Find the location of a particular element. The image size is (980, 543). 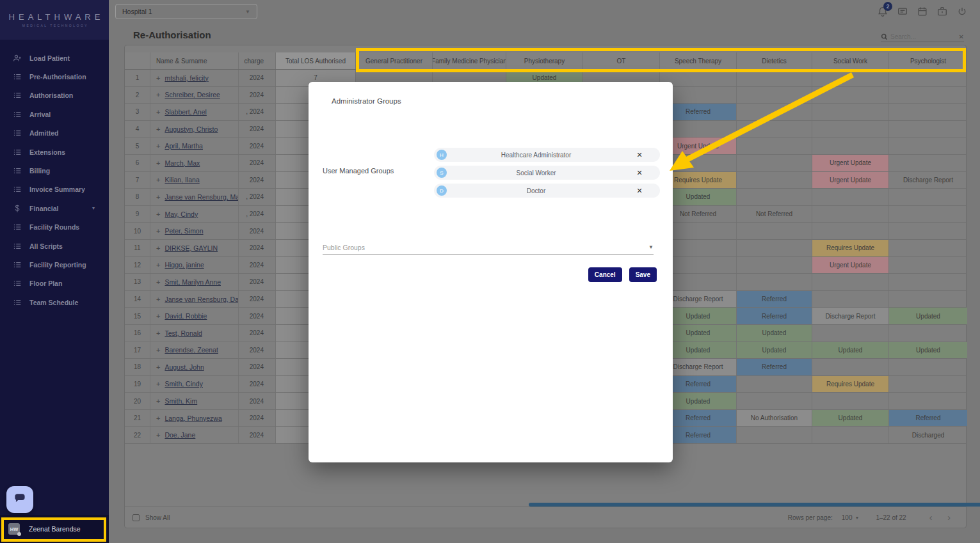

briefcase-icon is located at coordinates (942, 12).